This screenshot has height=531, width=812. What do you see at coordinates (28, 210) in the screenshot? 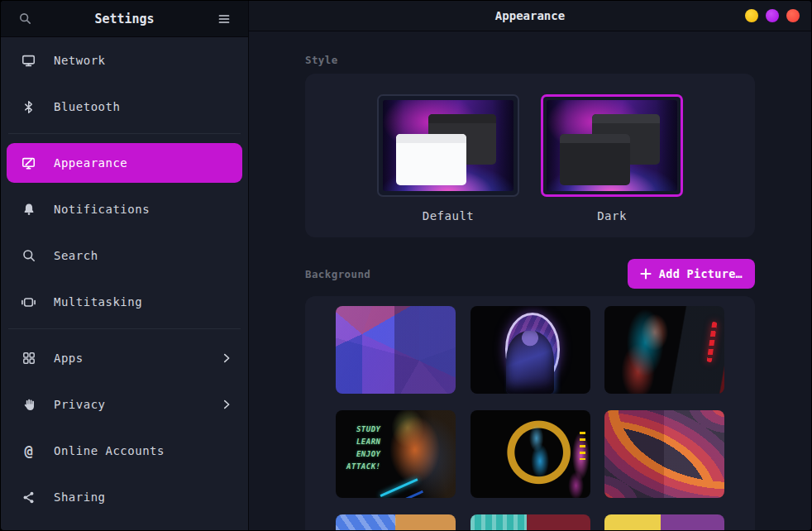
I see `bell-icon` at bounding box center [28, 210].